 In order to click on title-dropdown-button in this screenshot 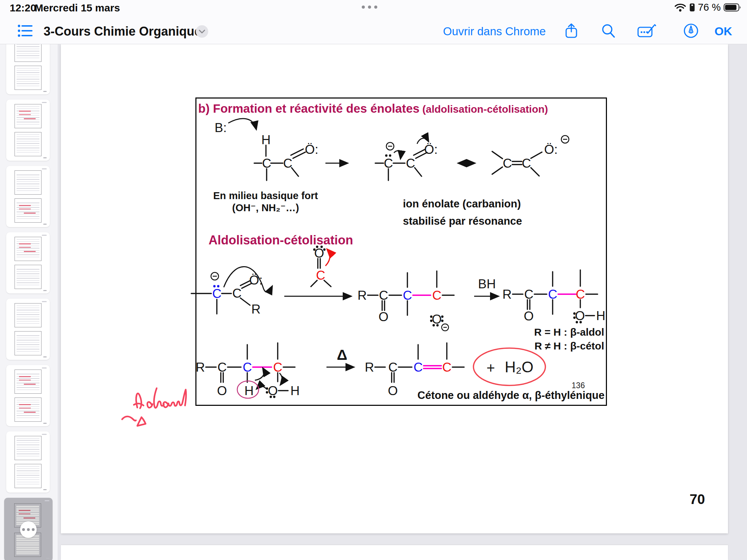, I will do `click(202, 31)`.